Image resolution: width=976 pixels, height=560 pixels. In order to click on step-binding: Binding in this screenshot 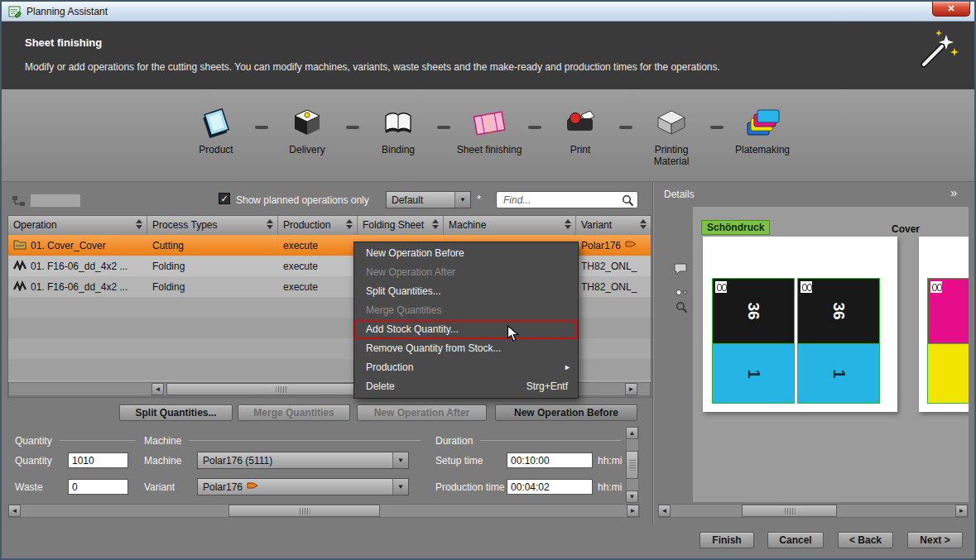, I will do `click(398, 131)`.